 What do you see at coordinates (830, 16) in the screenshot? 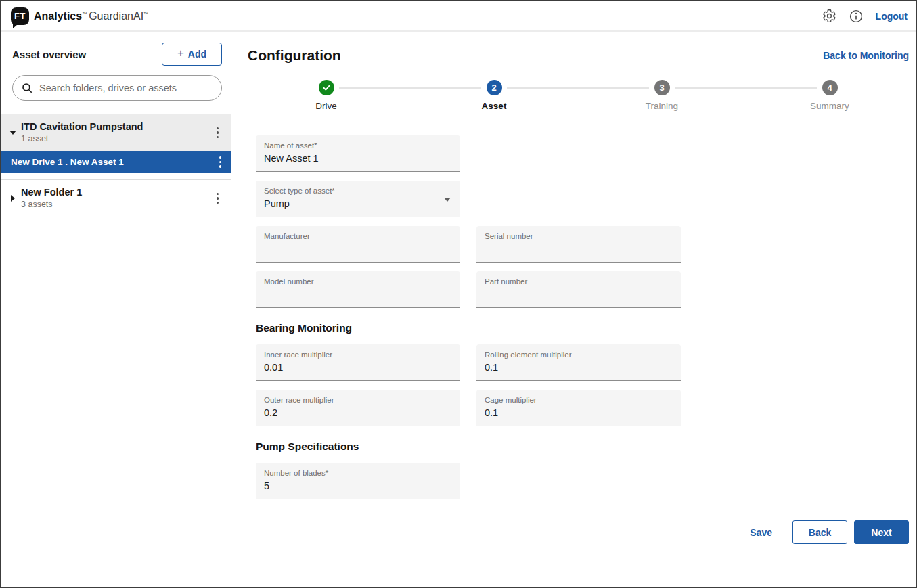
I see `settings-button` at bounding box center [830, 16].